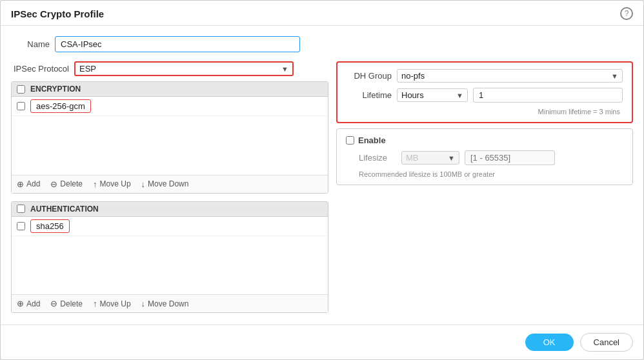 This screenshot has height=360, width=644. What do you see at coordinates (116, 184) in the screenshot?
I see `encryption-move-up-label: Move Up` at bounding box center [116, 184].